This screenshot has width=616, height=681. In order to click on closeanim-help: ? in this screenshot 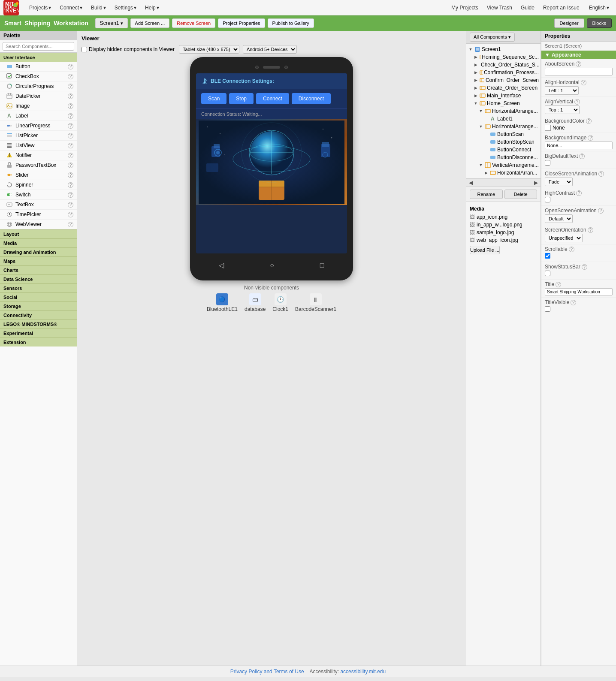, I will do `click(601, 174)`.